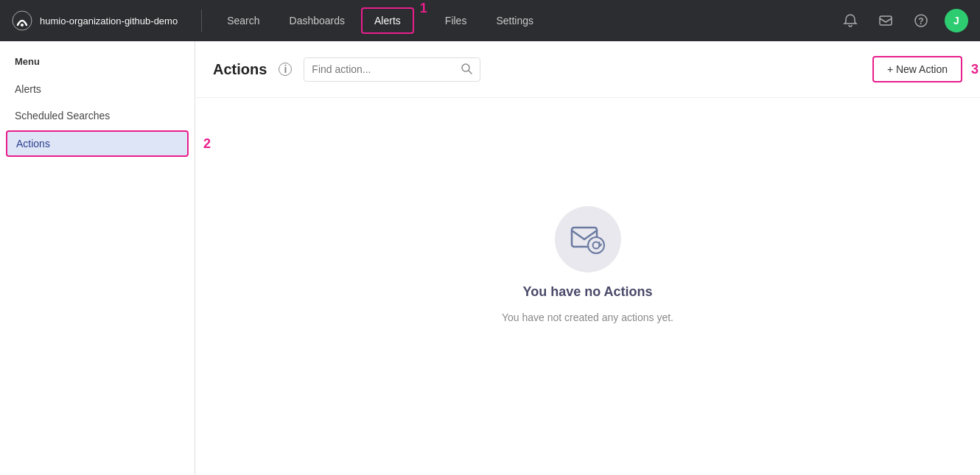 The image size is (980, 475). What do you see at coordinates (318, 21) in the screenshot?
I see `nav-dashboards: Dashboards` at bounding box center [318, 21].